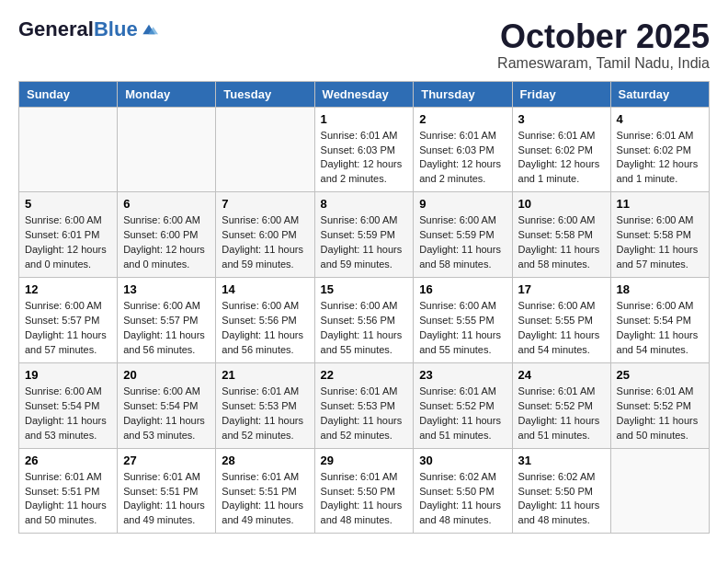 This screenshot has height=563, width=728. Describe the element at coordinates (265, 236) in the screenshot. I see `calendar-cell: 7Sunrise: 6:00 AMSunset: 6:00 PMDaylight…` at that location.